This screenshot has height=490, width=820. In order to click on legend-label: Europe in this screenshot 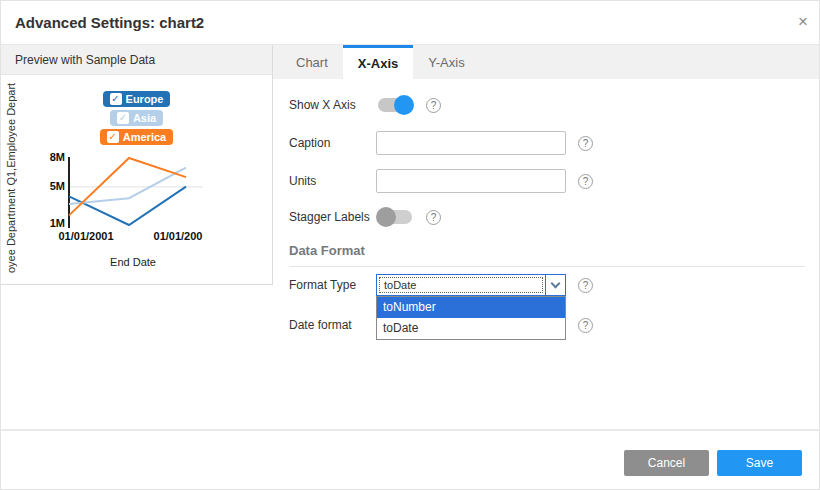, I will do `click(145, 99)`.